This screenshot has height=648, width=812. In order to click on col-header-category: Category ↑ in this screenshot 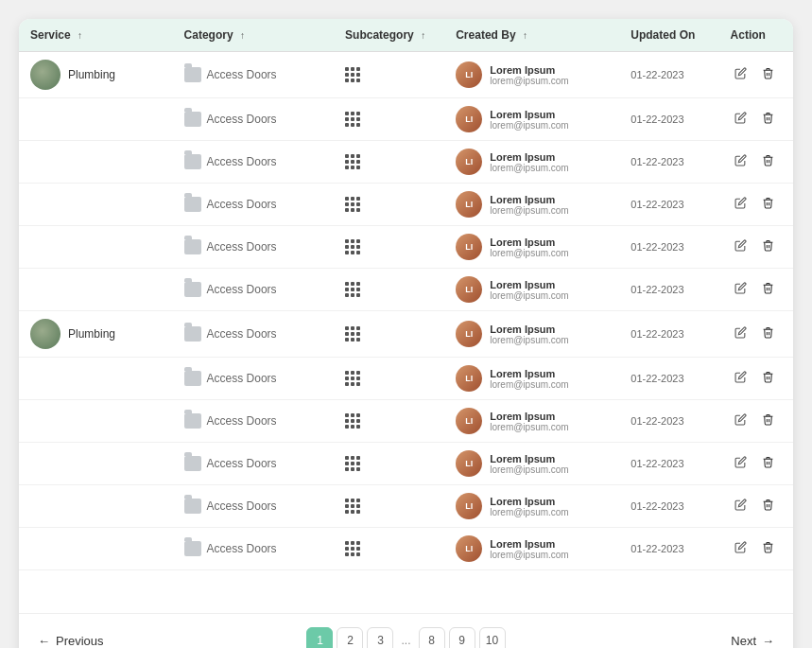, I will do `click(253, 36)`.